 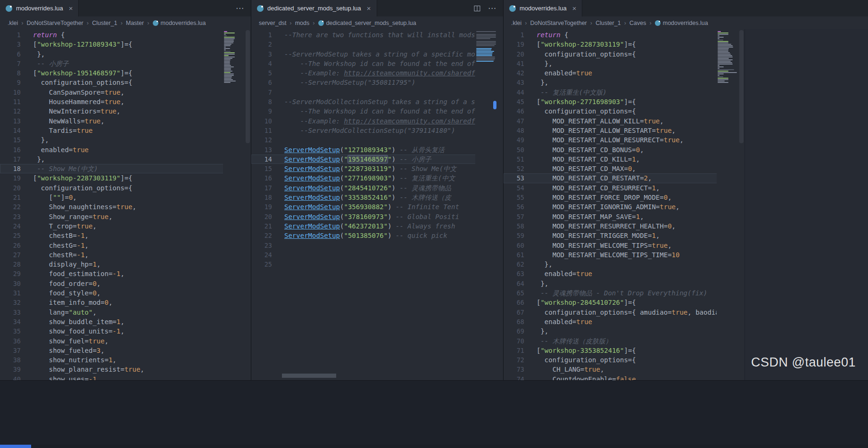 What do you see at coordinates (125, 331) in the screenshot?
I see `code-line: 35 show_food_units=-1,` at bounding box center [125, 331].